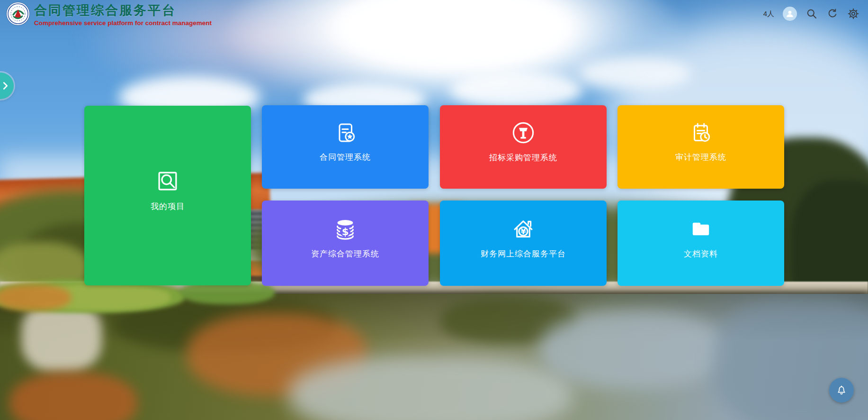  I want to click on seal-icon, so click(18, 14).